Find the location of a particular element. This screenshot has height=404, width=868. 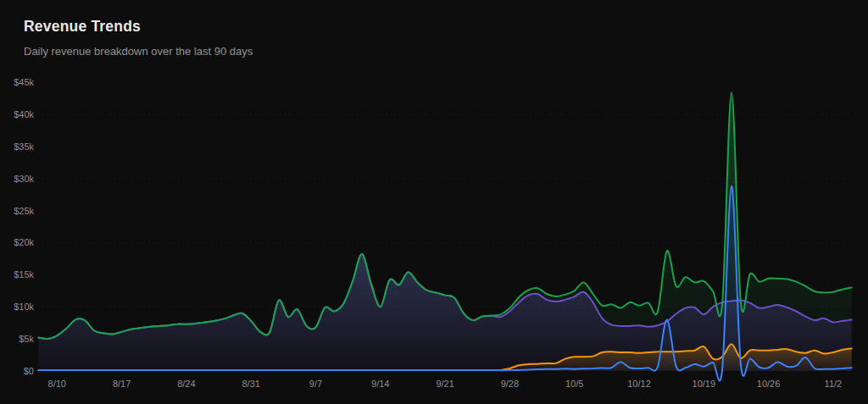

y-axis-label-5k: $5k is located at coordinates (26, 339).